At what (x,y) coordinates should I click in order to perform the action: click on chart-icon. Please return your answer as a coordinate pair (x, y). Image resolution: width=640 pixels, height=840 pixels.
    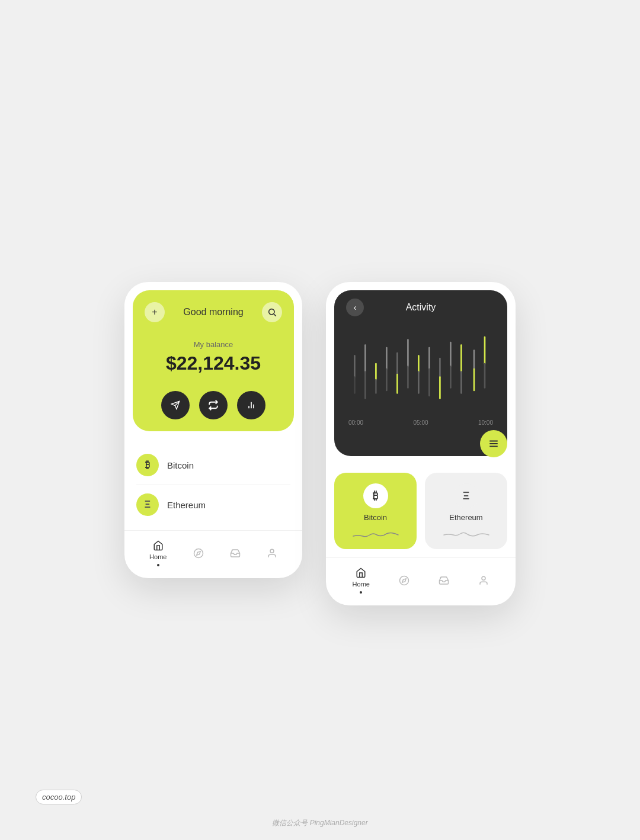
    Looking at the image, I should click on (251, 405).